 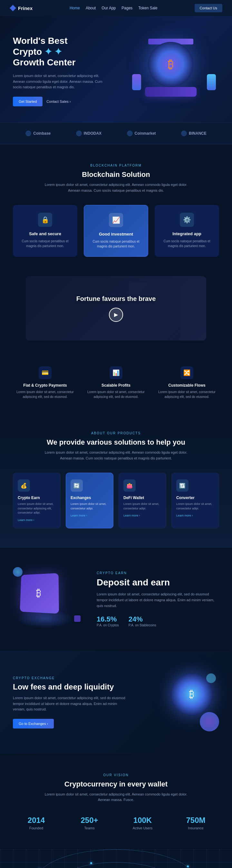 What do you see at coordinates (116, 315) in the screenshot?
I see `video-wrapper: Fortune favours the brave ▶` at bounding box center [116, 315].